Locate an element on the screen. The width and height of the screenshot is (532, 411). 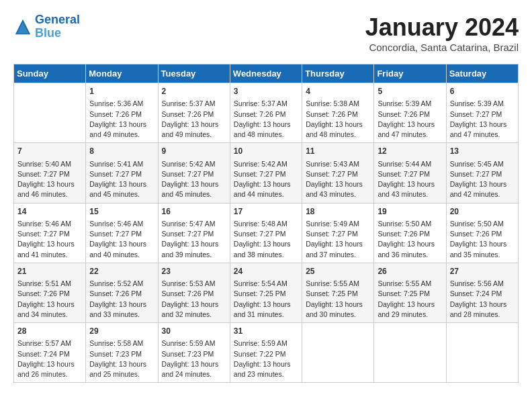
sunrise-text: Sunrise: 5:38 AM is located at coordinates (332, 103).